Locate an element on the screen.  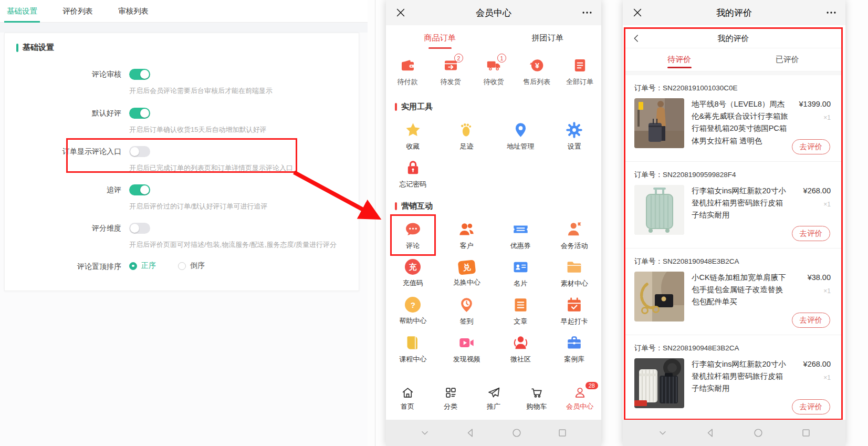
menu-item-label: 兑换中心 is located at coordinates (467, 283).